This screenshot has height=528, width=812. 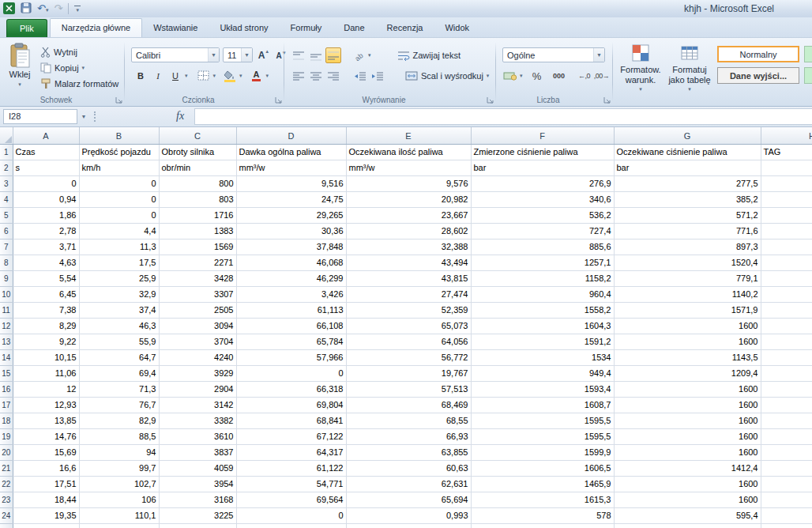 What do you see at coordinates (687, 500) in the screenshot?
I see `cell-G23: 1600` at bounding box center [687, 500].